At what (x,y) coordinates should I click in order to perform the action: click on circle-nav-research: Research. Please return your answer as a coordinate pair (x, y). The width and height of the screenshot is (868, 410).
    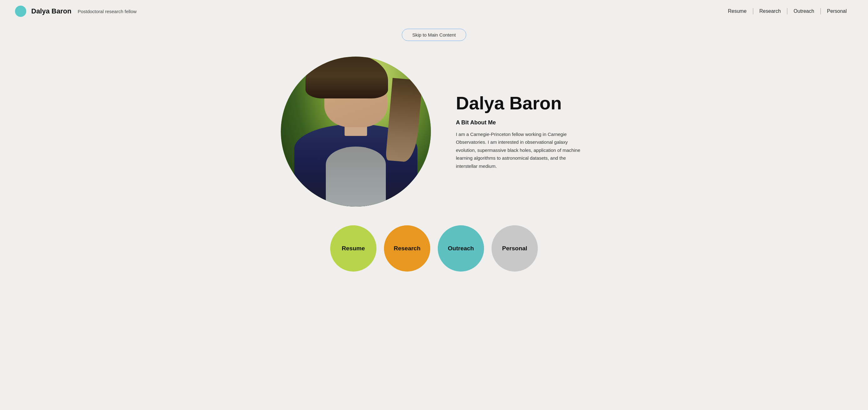
    Looking at the image, I should click on (407, 249).